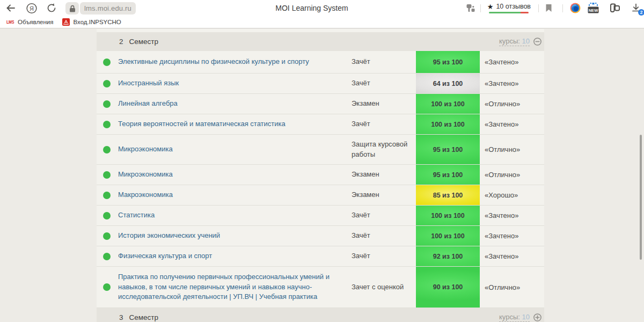  Describe the element at coordinates (224, 287) in the screenshot. I see `course-link: Практика по получению первичных професси…` at that location.